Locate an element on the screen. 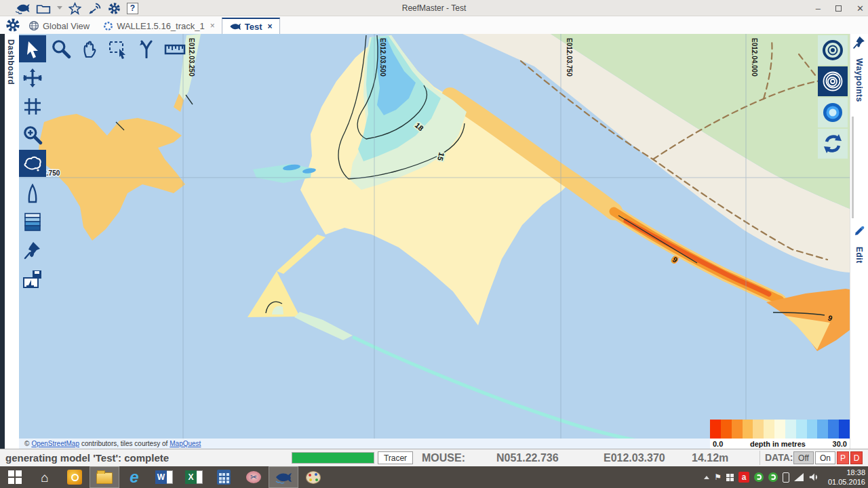 This screenshot has height=488, width=868. osm-link: OpenStreetMap is located at coordinates (56, 443).